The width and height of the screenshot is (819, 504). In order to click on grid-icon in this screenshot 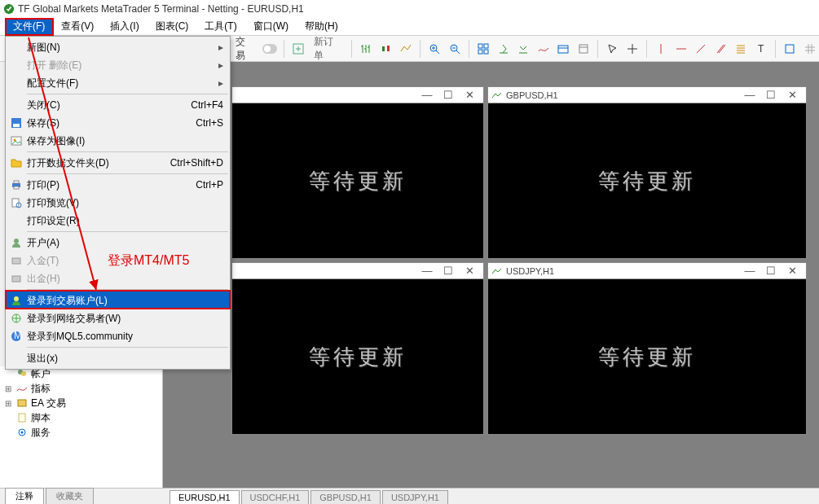, I will do `click(810, 49)`.